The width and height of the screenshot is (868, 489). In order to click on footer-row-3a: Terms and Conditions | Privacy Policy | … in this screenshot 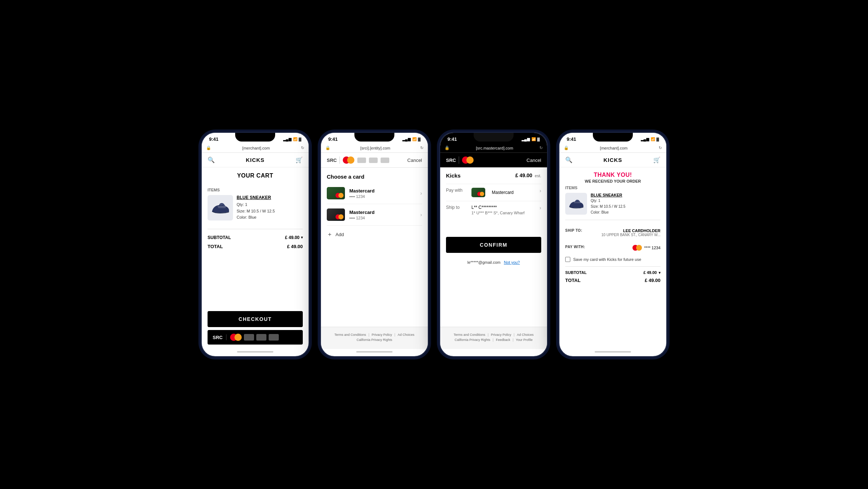, I will do `click(494, 335)`.